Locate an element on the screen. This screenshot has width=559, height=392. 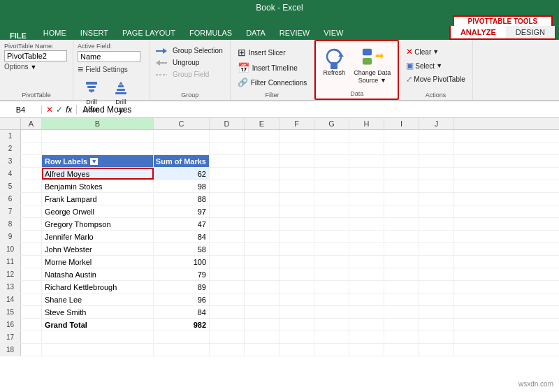
col-header-e: E is located at coordinates (262, 124).